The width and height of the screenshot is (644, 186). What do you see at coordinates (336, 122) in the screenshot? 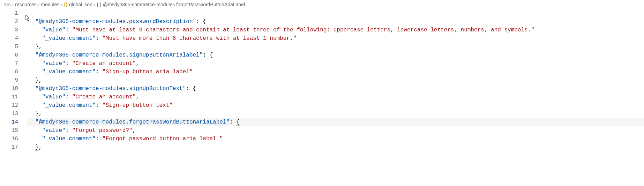
I see `code-line: "@msdyn365-commerce-modules.forgotPasswo…` at bounding box center [336, 122].